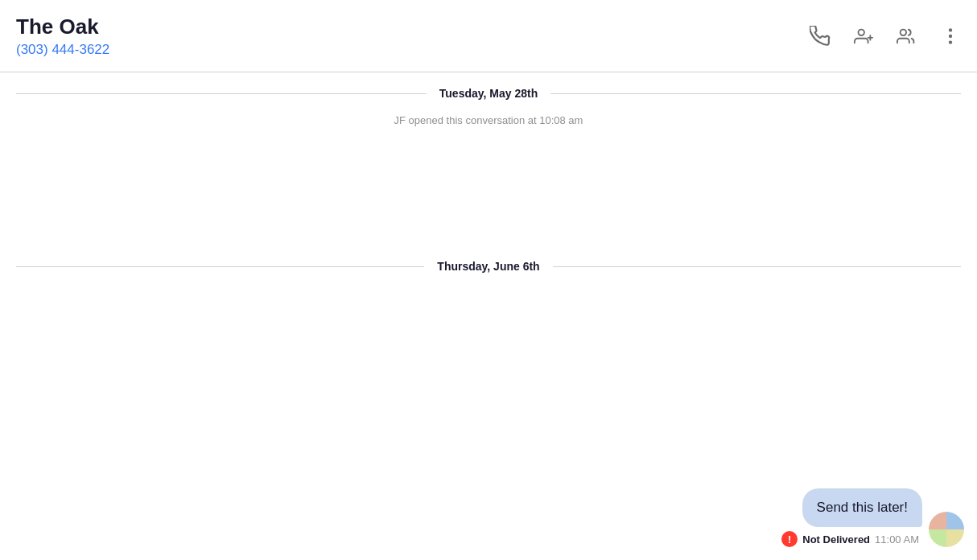 The height and width of the screenshot is (560, 977). Describe the element at coordinates (864, 36) in the screenshot. I see `add-contact-button` at that location.